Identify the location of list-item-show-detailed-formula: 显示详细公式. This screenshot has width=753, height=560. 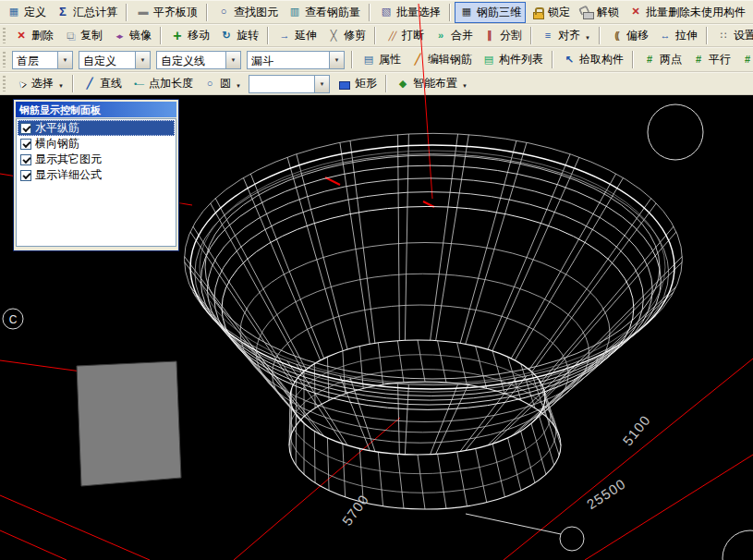
(96, 176).